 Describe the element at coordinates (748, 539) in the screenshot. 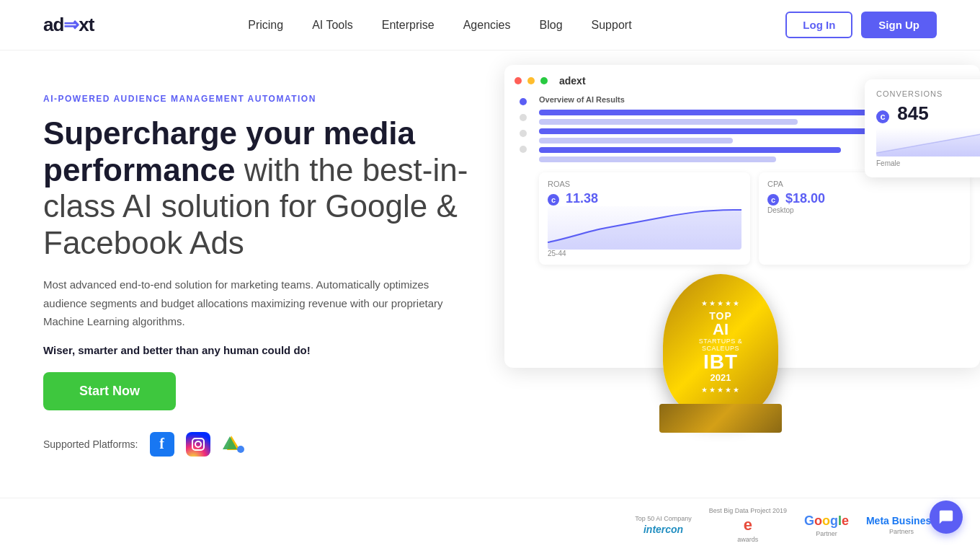

I see `award-eawards-sub: awards` at that location.